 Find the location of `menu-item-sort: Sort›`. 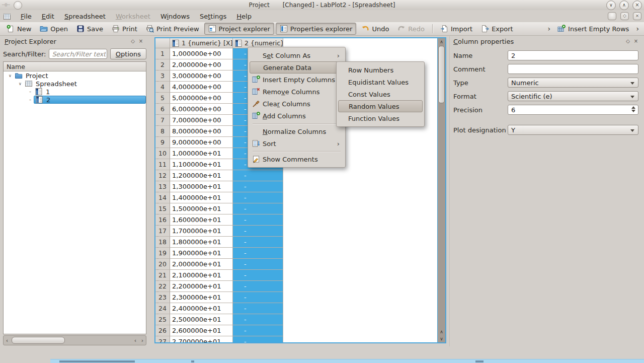

menu-item-sort: Sort› is located at coordinates (297, 143).